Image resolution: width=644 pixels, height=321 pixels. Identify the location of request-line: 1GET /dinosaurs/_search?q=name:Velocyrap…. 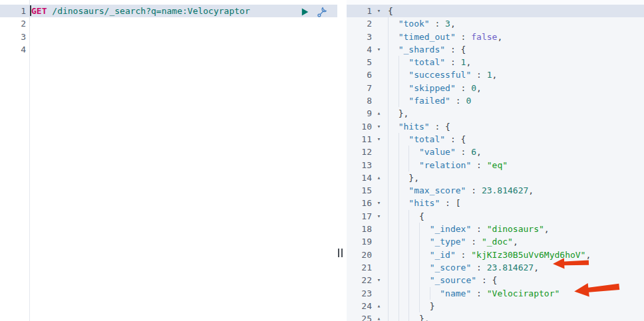
(169, 11).